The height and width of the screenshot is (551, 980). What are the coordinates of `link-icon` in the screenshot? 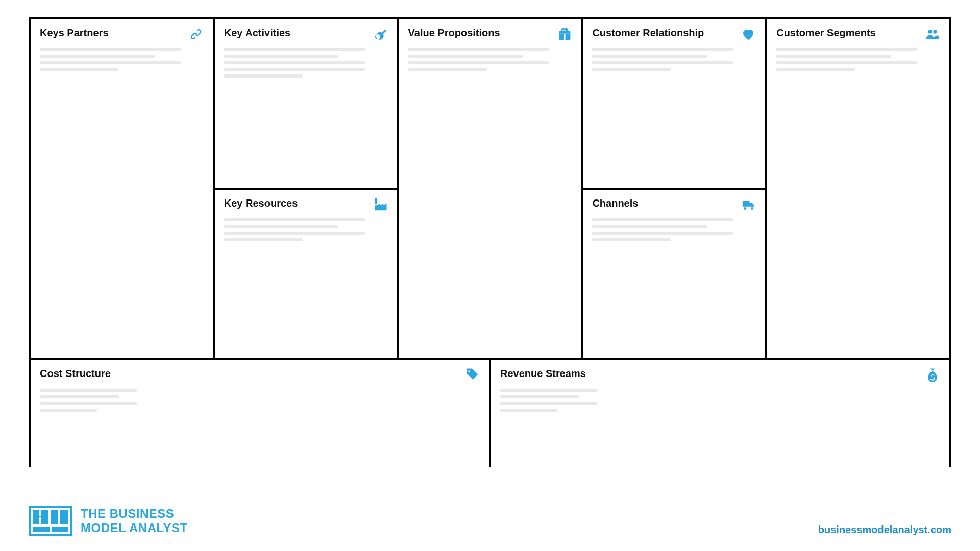 It's located at (196, 34).